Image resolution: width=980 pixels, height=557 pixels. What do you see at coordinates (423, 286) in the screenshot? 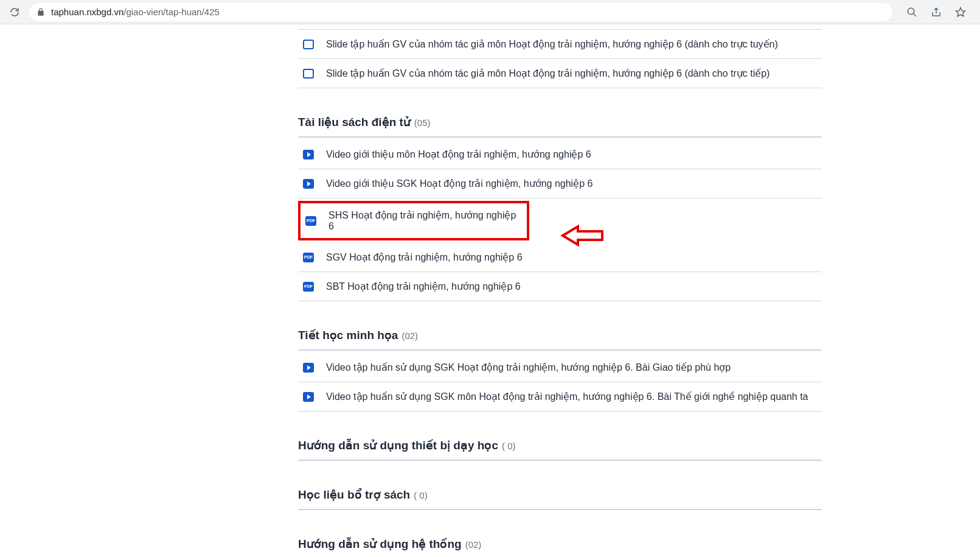
I see `resource-item-label: SBT Hoạt động trải nghiệm, hướng nghiệp …` at bounding box center [423, 286].